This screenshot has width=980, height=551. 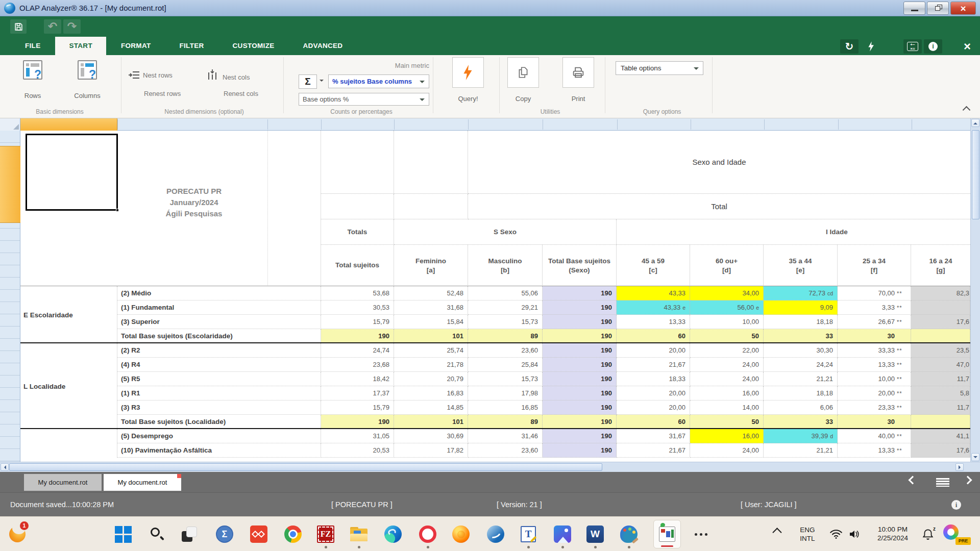 I want to click on cell: 33, so click(x=800, y=422).